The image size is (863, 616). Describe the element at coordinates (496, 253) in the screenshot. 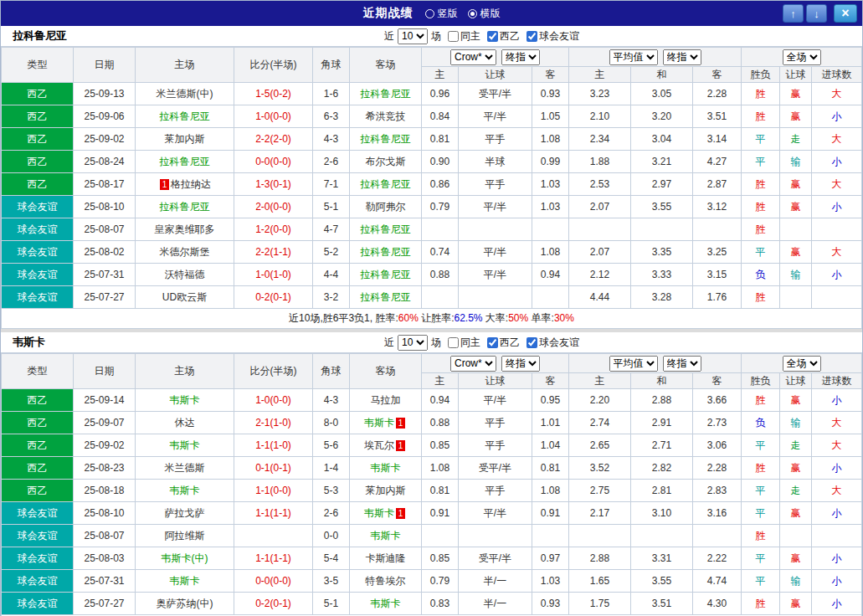

I see `odds-handicap: 平/半` at that location.